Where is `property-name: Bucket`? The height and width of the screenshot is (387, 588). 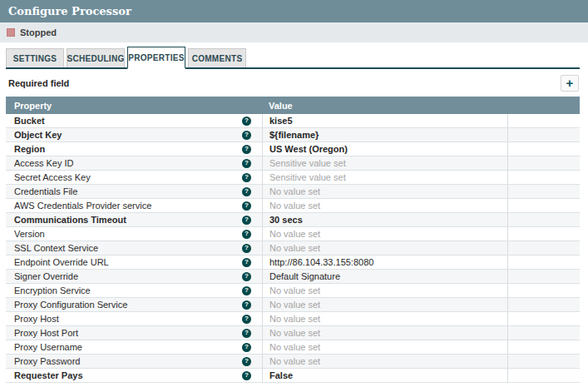
property-name: Bucket is located at coordinates (30, 121).